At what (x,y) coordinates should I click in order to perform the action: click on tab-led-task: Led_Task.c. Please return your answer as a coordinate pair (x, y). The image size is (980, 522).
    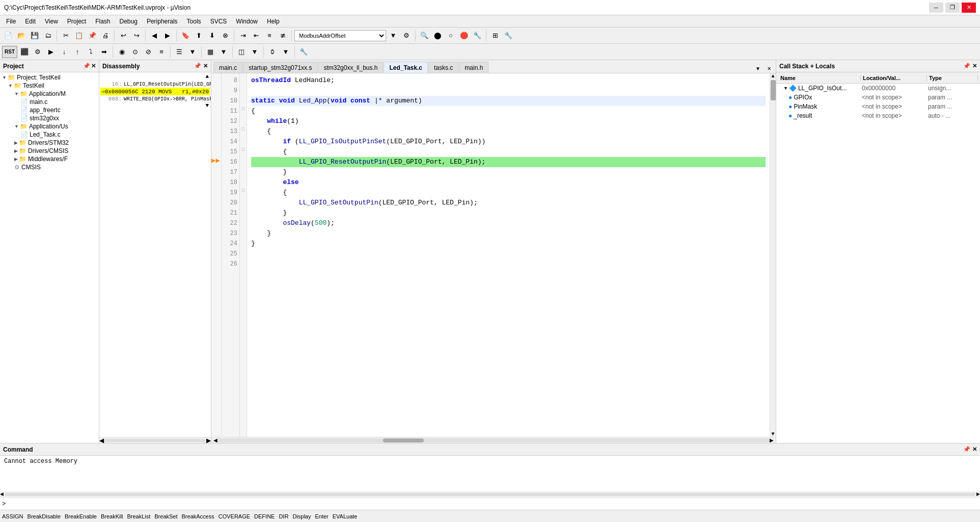
    Looking at the image, I should click on (405, 67).